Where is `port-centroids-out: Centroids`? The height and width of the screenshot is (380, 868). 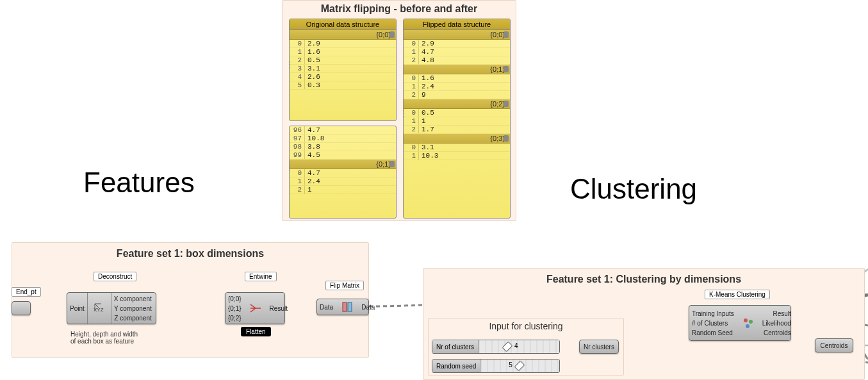 port-centroids-out: Centroids is located at coordinates (776, 333).